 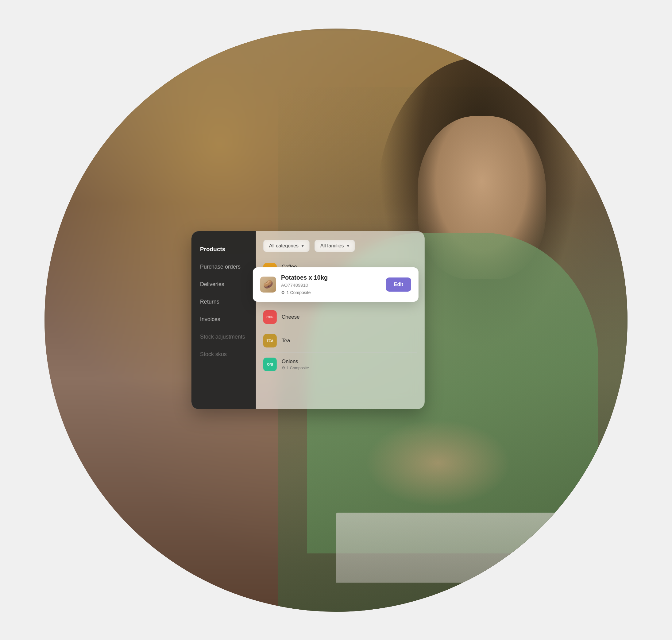 What do you see at coordinates (331, 278) in the screenshot?
I see `expanded-card-name: Potatoes x 10kg` at bounding box center [331, 278].